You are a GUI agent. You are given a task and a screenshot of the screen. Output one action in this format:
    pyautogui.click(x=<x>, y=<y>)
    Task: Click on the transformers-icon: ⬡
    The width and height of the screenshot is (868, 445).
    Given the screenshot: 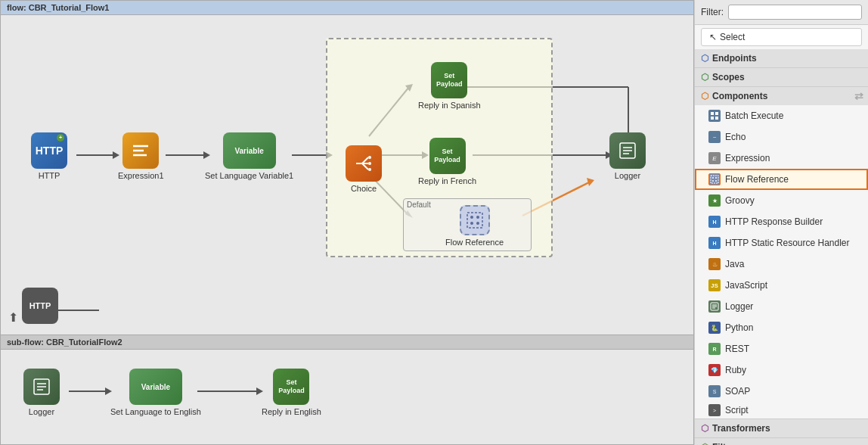 What is the action you would take?
    pyautogui.click(x=705, y=428)
    